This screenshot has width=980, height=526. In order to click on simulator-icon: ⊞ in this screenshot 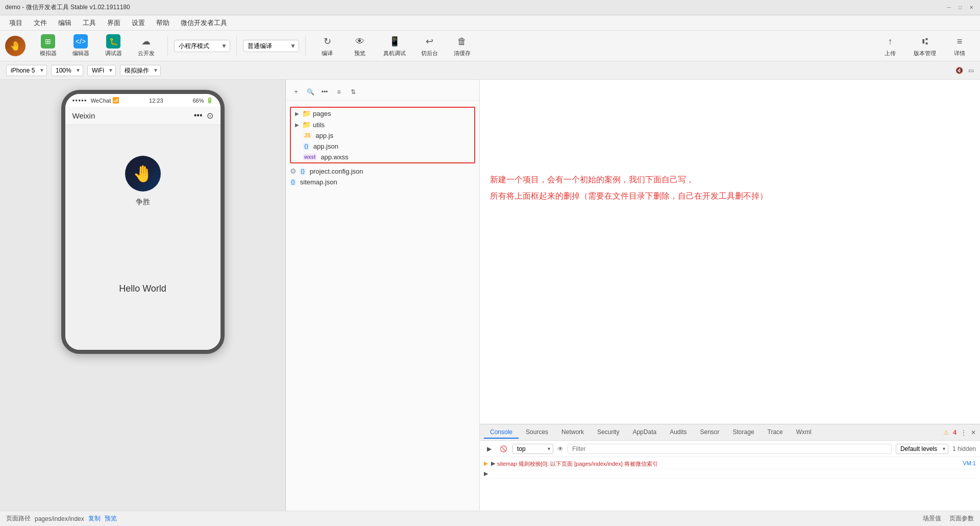, I will do `click(48, 41)`.